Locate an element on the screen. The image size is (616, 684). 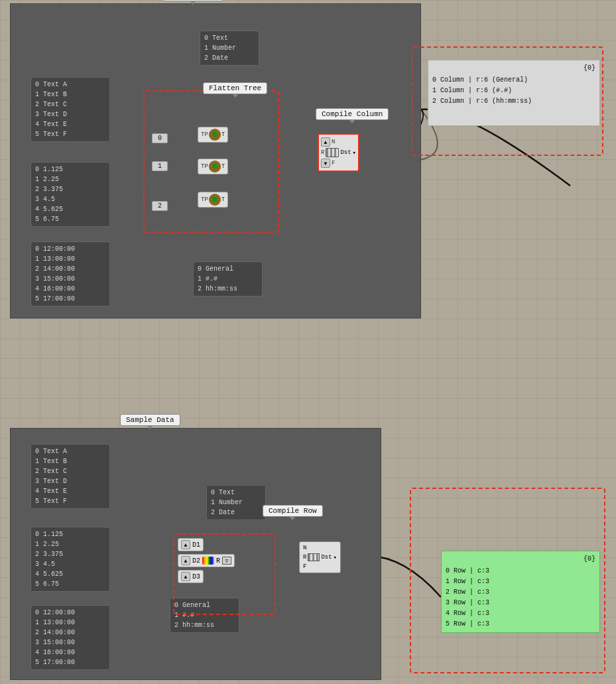
bottom-output-item-5: 5 Row | c:3 is located at coordinates (521, 624).